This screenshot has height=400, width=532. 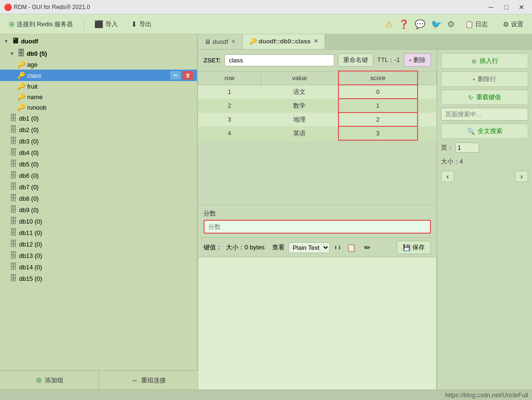 What do you see at coordinates (98, 153) in the screenshot?
I see `sidebar-db4: 🗄 db4 (0)` at bounding box center [98, 153].